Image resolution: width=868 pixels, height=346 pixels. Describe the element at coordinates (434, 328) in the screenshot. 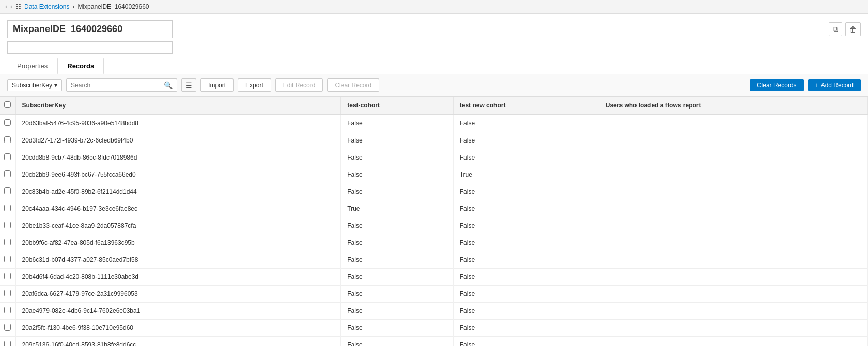

I see `table-row: 20a2f5fc-f130-4be6-9f38-10e710e95d60 Fal…` at that location.